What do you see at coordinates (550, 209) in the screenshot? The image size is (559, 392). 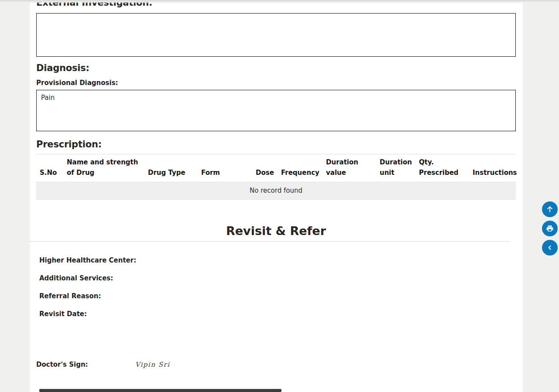 I see `arrow-up-icon` at bounding box center [550, 209].